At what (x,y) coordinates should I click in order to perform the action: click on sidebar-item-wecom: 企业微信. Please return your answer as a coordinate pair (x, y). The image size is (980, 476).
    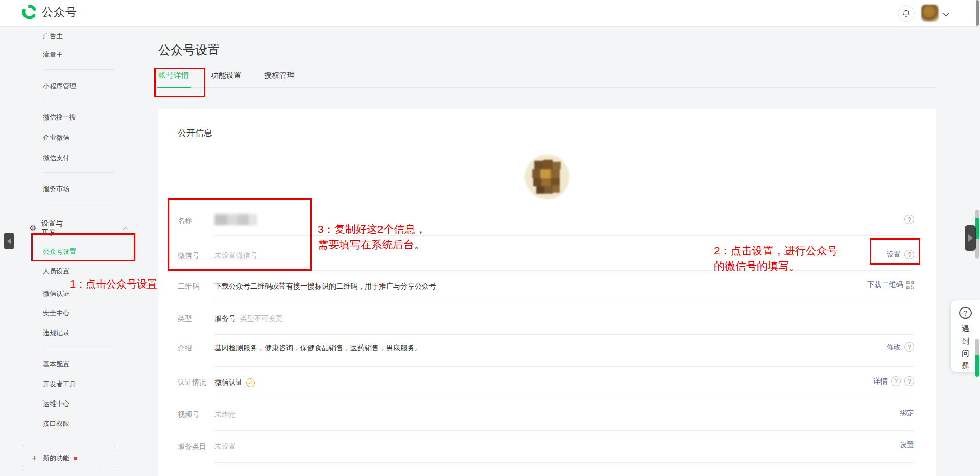
    Looking at the image, I should click on (56, 138).